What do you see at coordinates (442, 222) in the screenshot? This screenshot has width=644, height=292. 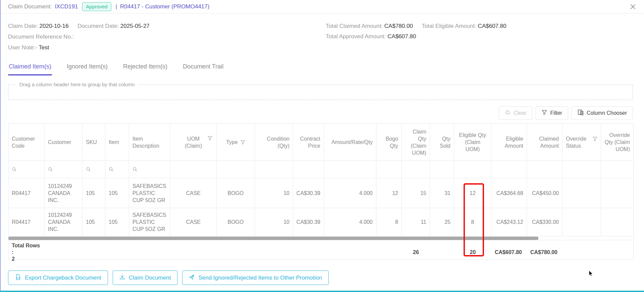 I see `cell-qty-sold: 25` at bounding box center [442, 222].